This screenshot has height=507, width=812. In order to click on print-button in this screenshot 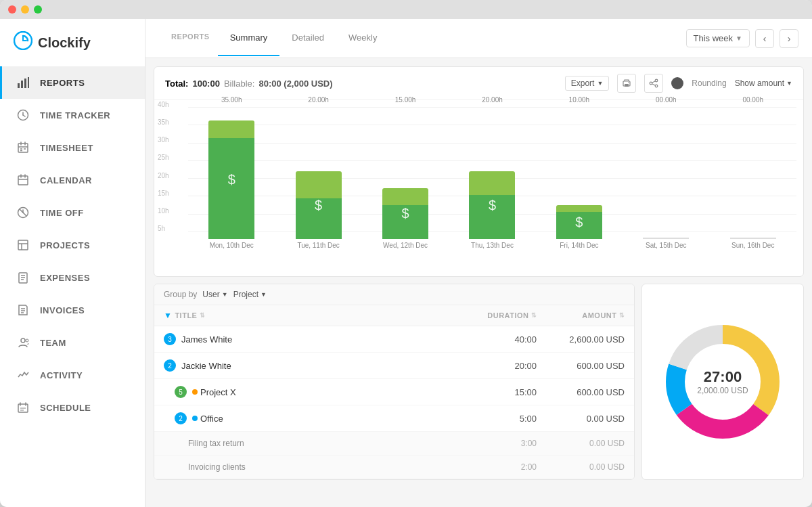, I will do `click(627, 83)`.